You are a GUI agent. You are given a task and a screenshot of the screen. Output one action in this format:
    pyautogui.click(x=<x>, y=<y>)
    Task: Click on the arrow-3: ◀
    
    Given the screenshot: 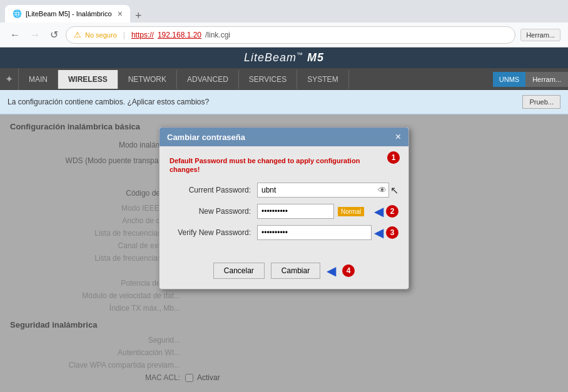 What is the action you would take?
    pyautogui.click(x=379, y=233)
    